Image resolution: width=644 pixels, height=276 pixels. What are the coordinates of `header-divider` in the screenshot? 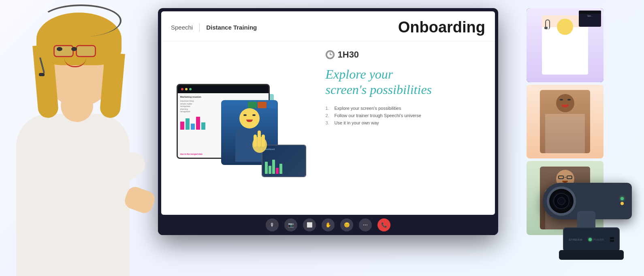 It's located at (199, 28).